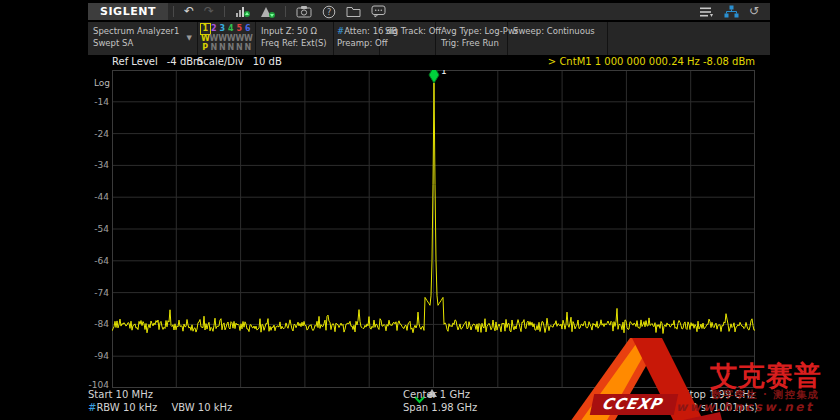 This screenshot has width=840, height=420. What do you see at coordinates (227, 38) in the screenshot?
I see `trace-status-grid: 123456WWWWWWPNNNNN` at bounding box center [227, 38].